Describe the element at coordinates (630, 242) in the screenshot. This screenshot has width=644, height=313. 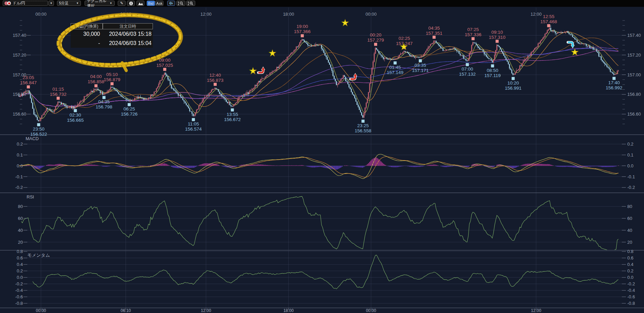
I see `svg-text: 20` at that location.